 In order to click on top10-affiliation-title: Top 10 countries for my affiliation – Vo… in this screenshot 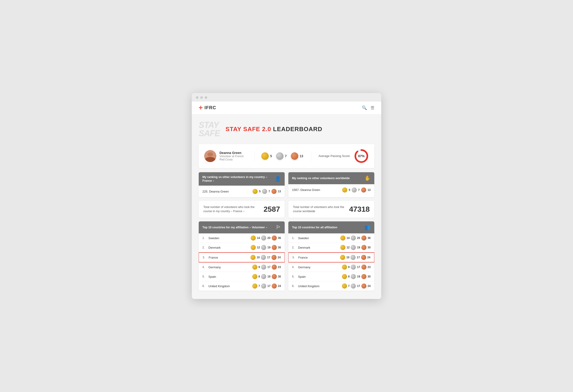, I will do `click(235, 227)`.